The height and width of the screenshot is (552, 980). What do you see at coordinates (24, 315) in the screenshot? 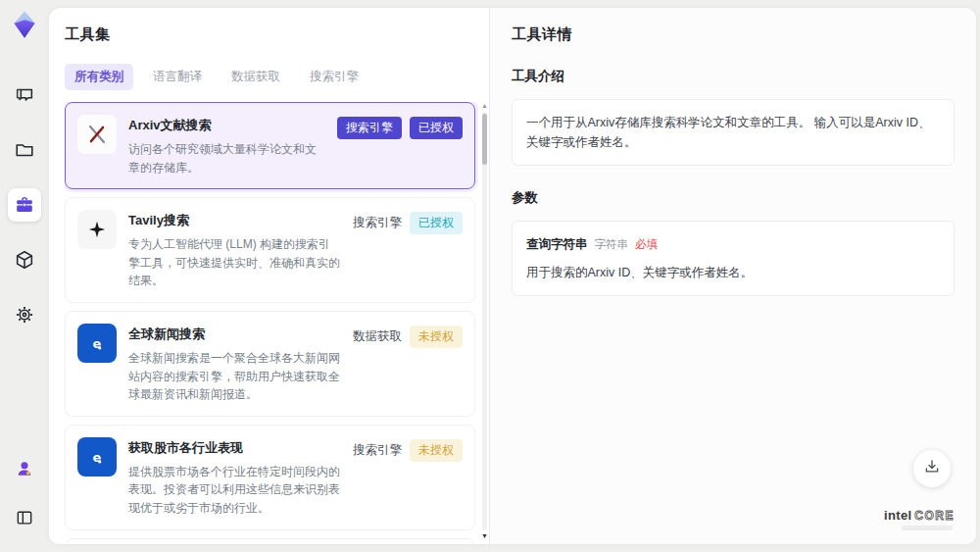
I see `sidebar-item-settings` at bounding box center [24, 315].